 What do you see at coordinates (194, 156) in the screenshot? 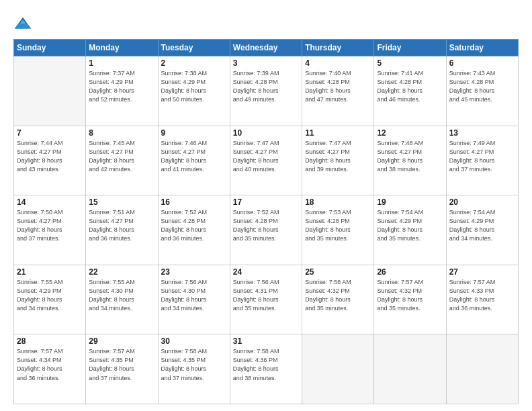
I see `day-info: Sunrise: 7:46 AMSunset: 4:27 PMDaylight:…` at bounding box center [194, 156].